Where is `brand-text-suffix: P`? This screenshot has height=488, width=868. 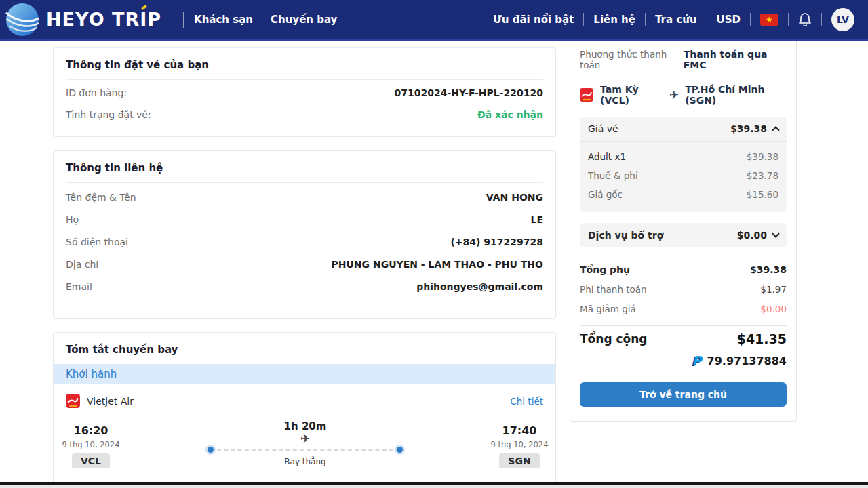 brand-text-suffix: P is located at coordinates (155, 19).